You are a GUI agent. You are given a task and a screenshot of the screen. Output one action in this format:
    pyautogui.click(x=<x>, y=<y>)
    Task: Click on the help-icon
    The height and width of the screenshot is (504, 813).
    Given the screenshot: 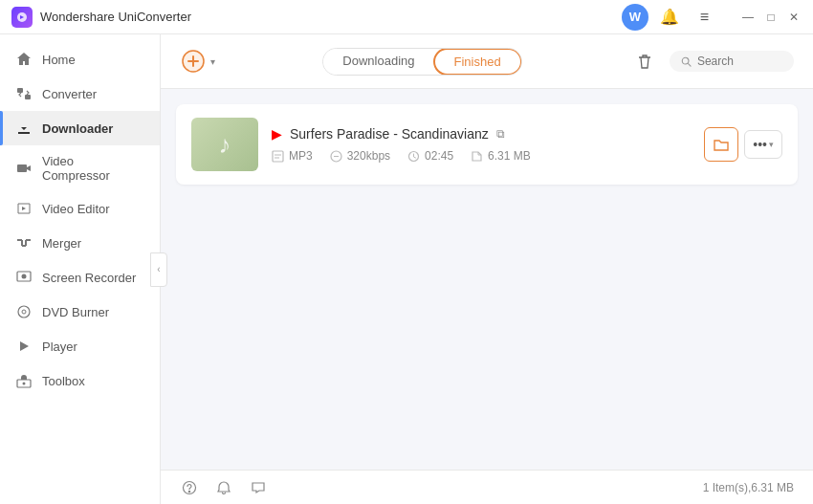 What is the action you would take?
    pyautogui.click(x=189, y=488)
    